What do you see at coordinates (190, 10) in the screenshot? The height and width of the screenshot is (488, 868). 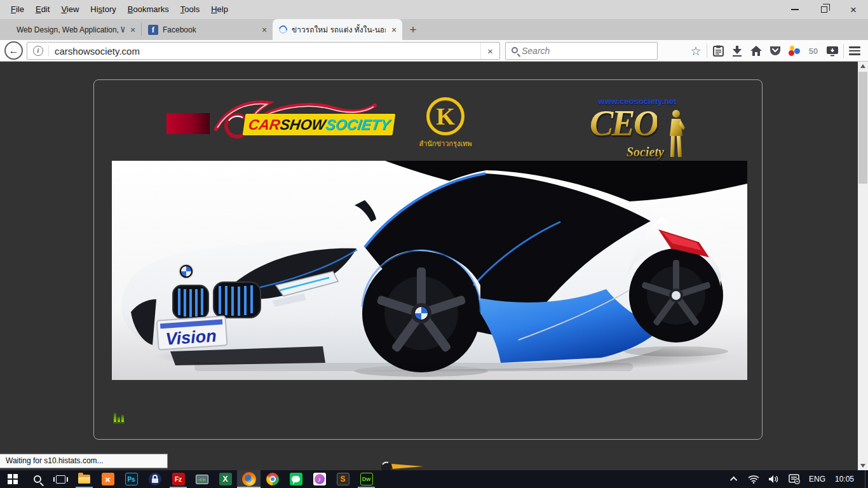 I see `menu-tools: Tools` at bounding box center [190, 10].